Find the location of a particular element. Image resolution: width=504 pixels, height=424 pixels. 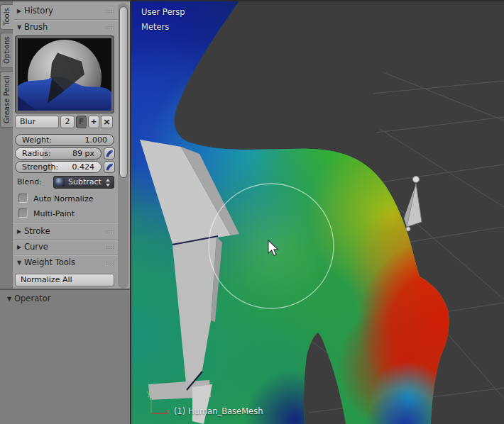

add-brush-button: + is located at coordinates (94, 122).